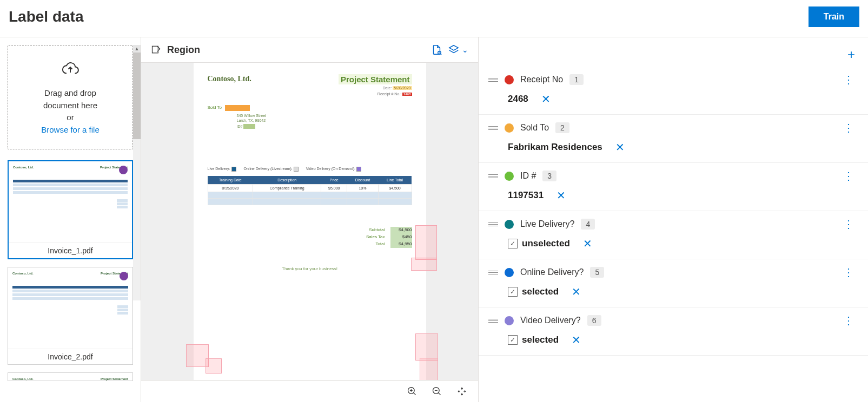 This screenshot has width=868, height=406. I want to click on tag-item: Live Delivery? 4 ⋮ ✓unselected ✕, so click(673, 235).